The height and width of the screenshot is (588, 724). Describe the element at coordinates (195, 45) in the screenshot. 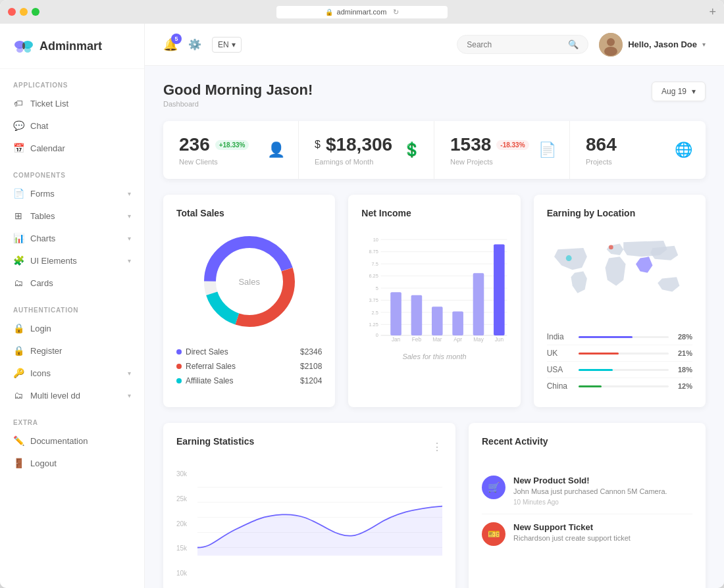

I see `settings-icon: ⚙️` at that location.